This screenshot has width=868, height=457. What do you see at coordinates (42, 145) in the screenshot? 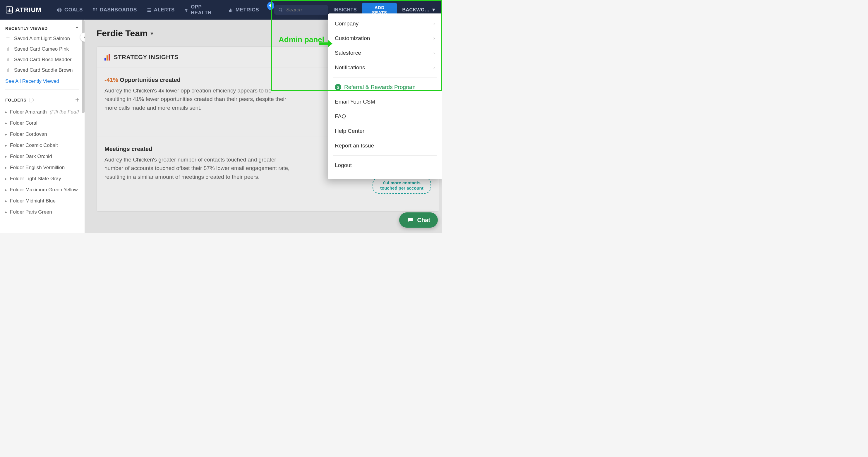
I see `folder-item: ▸Folder Cosmic Cobalt` at bounding box center [42, 145].